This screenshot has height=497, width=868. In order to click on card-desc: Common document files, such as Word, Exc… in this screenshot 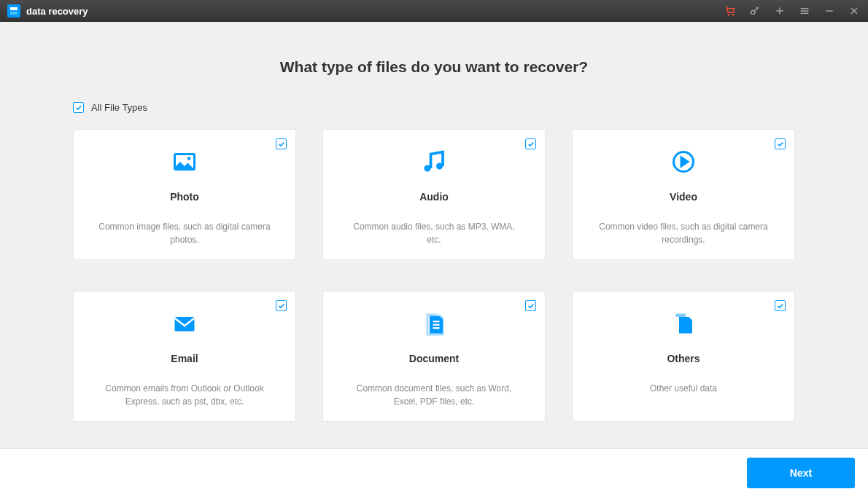, I will do `click(434, 395)`.